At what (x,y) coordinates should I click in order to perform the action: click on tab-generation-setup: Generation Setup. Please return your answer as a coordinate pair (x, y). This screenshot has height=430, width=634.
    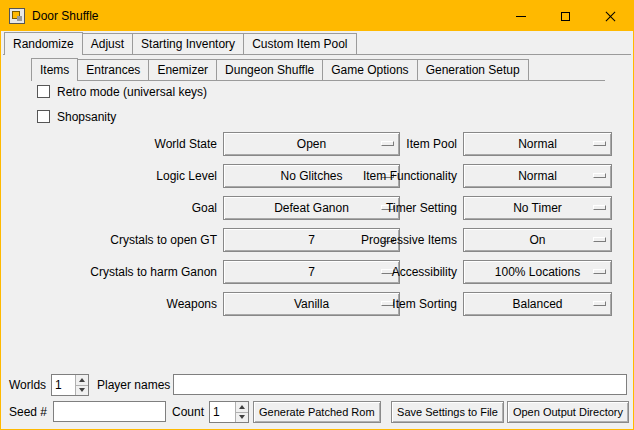
    Looking at the image, I should click on (473, 70).